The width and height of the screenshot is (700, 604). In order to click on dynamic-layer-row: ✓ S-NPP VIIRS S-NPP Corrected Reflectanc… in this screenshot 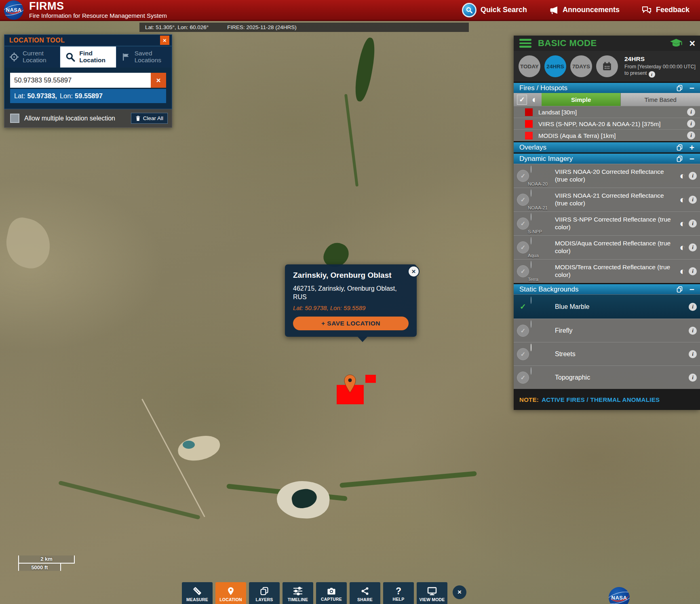, I will do `click(607, 223)`.